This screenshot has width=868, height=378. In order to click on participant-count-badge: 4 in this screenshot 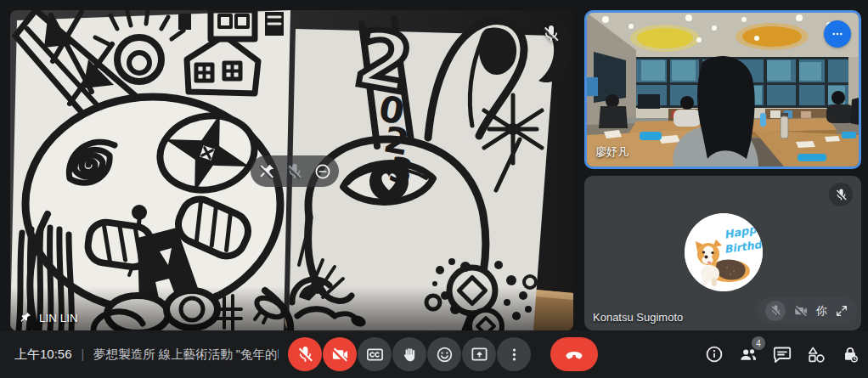, I will do `click(758, 343)`.